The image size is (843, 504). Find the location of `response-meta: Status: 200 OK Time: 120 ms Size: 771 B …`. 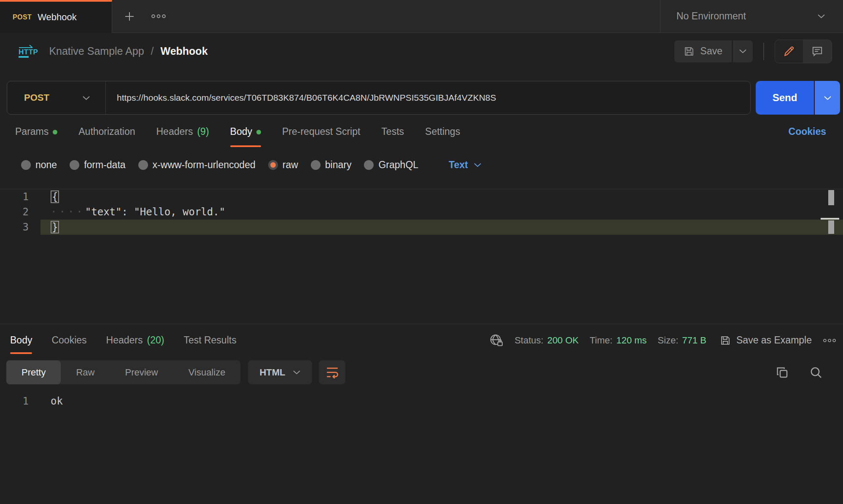

response-meta: Status: 200 OK Time: 120 ms Size: 771 B … is located at coordinates (663, 340).